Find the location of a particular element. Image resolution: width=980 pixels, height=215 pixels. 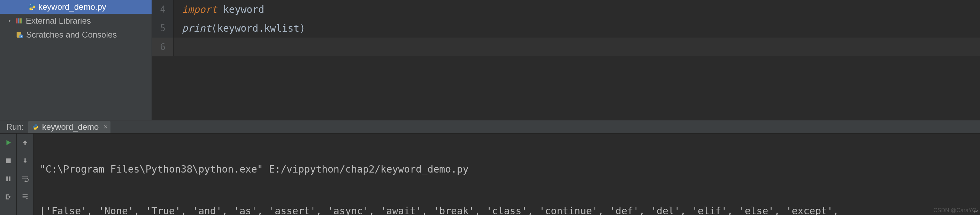

gutter-line-number: 5 is located at coordinates (163, 28).